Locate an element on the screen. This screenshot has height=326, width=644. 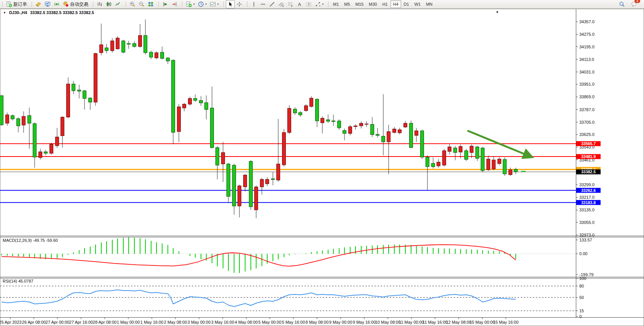
strategy-tester-button is located at coordinates (57, 4).